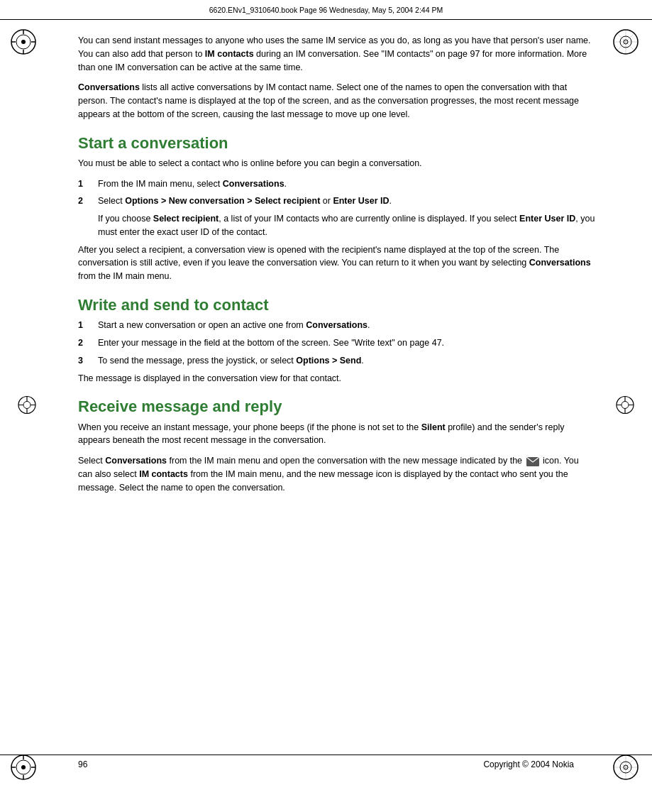 This screenshot has height=812, width=652. Describe the element at coordinates (336, 474) in the screenshot. I see `section3-para2: Select Conversations from the IM main me…` at that location.